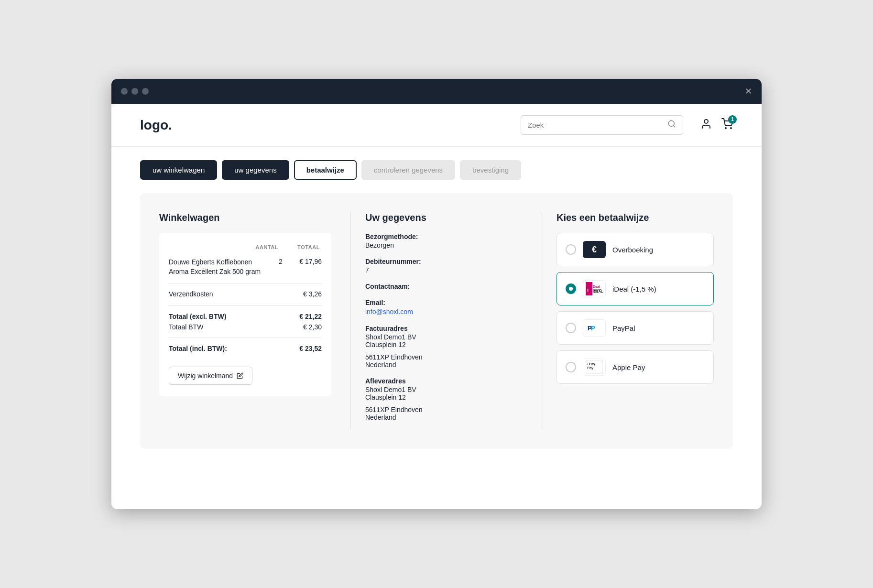  Describe the element at coordinates (593, 328) in the screenshot. I see `svg-text: P` at that location.